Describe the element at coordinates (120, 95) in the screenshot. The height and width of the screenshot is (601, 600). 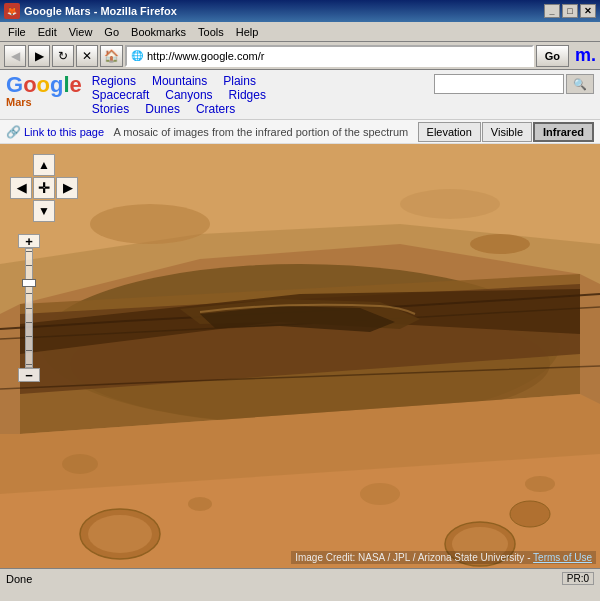
I see `link-spacecraft: Spacecraft` at that location.